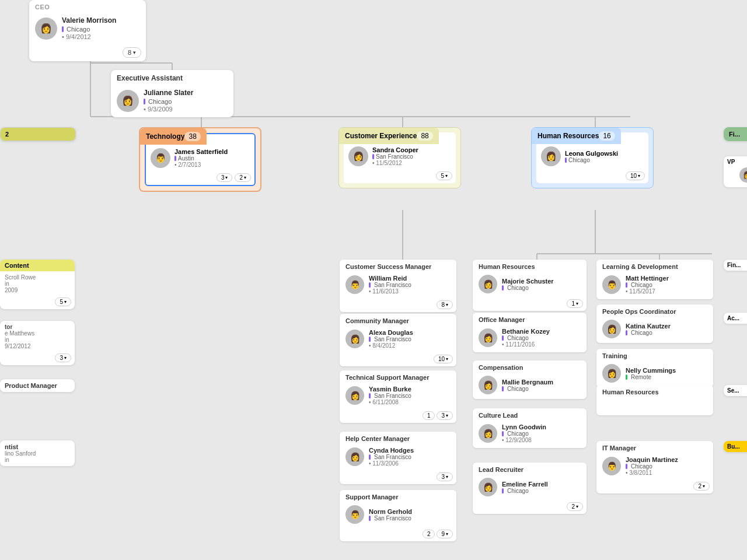 The image size is (747, 560). I want to click on vp-hr-name: Leona Gulgowski, so click(592, 153).